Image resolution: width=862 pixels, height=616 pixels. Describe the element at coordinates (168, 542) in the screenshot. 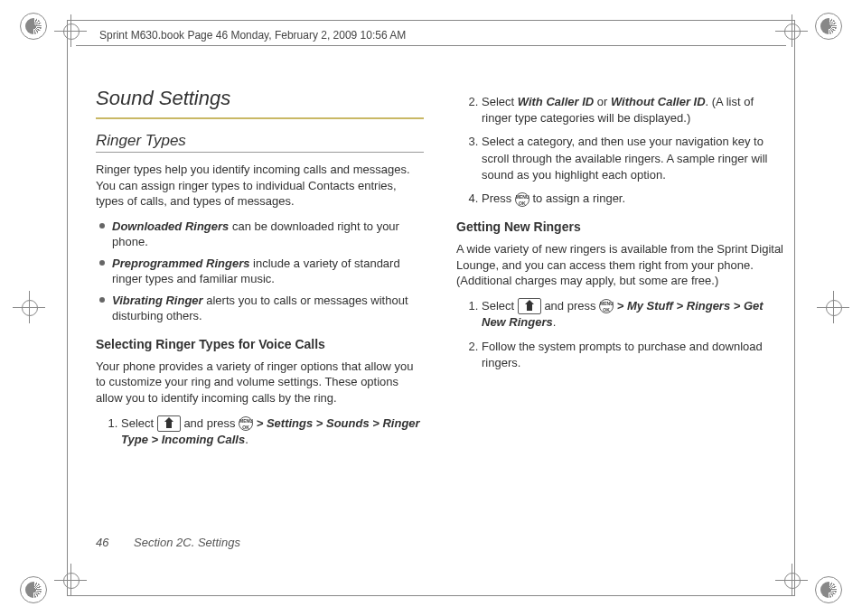

I see `page-footer: 46 Section 2C. Settings` at that location.